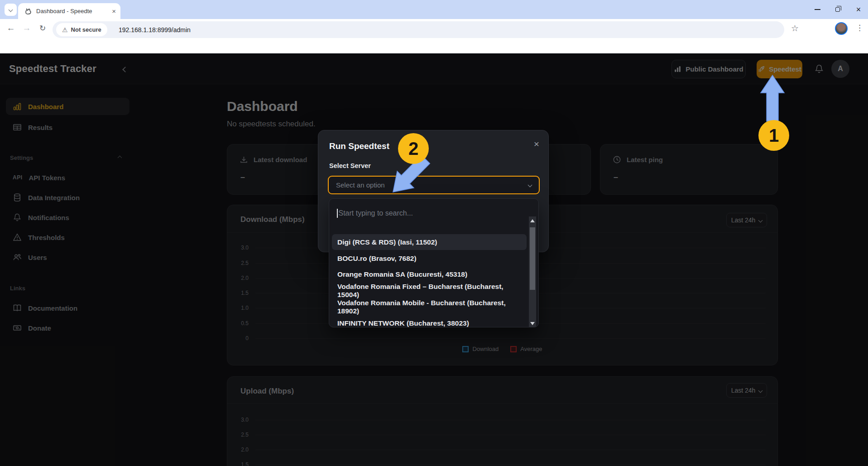 This screenshot has height=466, width=868. I want to click on tab-title: Dashboard - Speedte, so click(71, 11).